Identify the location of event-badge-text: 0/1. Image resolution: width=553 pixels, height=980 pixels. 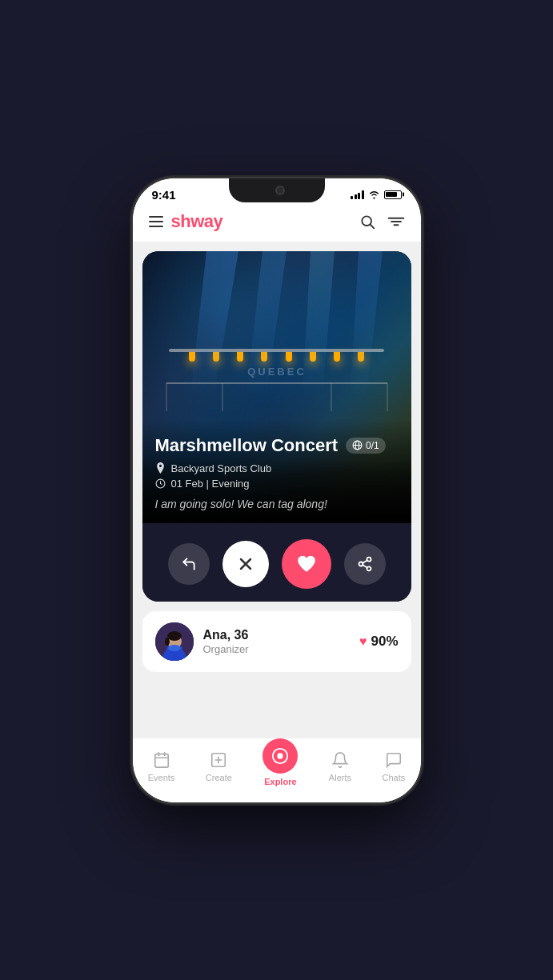
(373, 446).